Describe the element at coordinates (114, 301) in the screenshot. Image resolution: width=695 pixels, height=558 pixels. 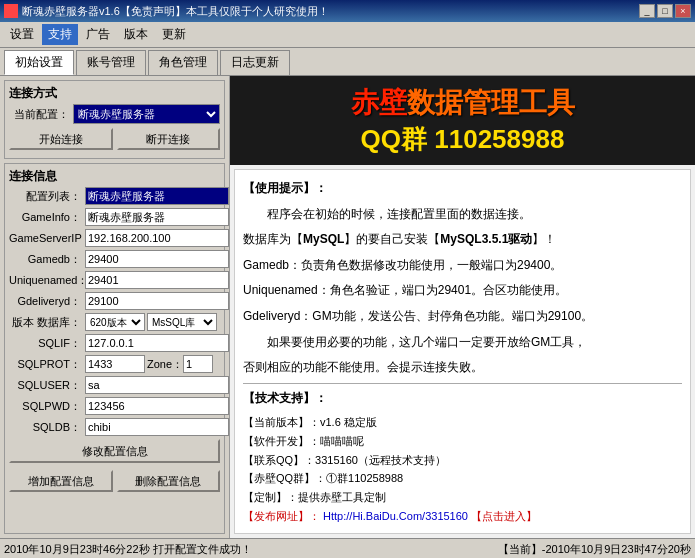
I see `gdeliveryd-row: Gdeliveryd：` at that location.